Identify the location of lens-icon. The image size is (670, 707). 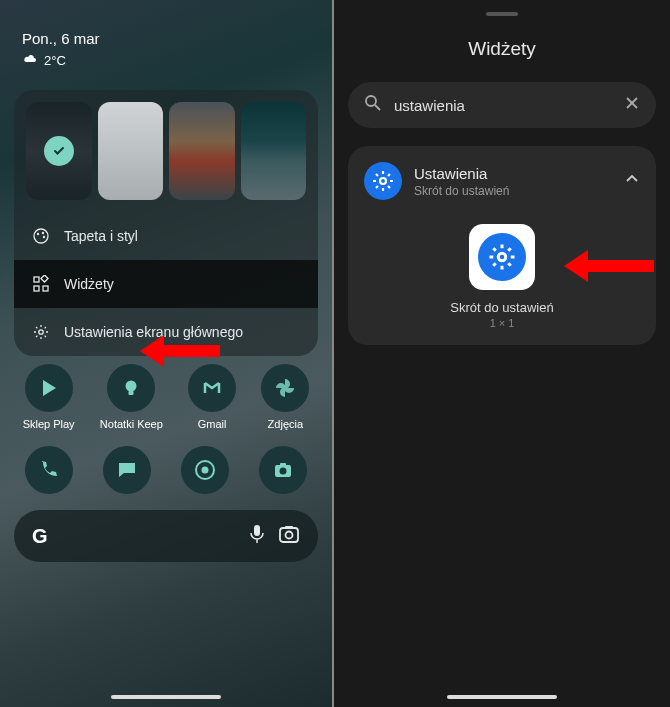
(289, 536).